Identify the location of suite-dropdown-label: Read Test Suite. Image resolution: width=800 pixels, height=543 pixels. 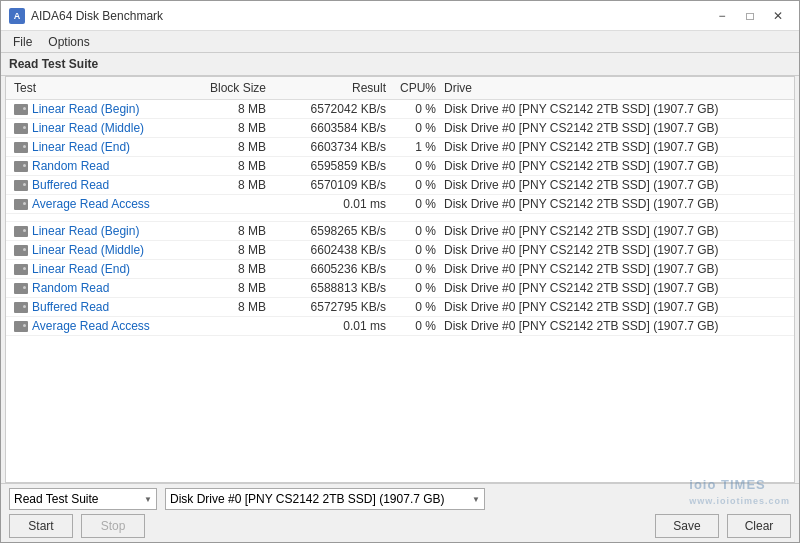
(56, 499).